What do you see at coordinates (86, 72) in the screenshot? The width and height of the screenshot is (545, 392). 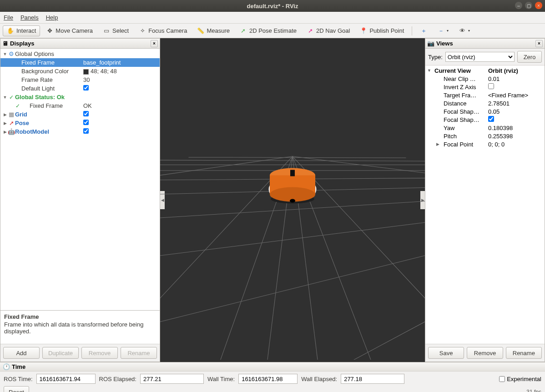 I see `color-swatch` at bounding box center [86, 72].